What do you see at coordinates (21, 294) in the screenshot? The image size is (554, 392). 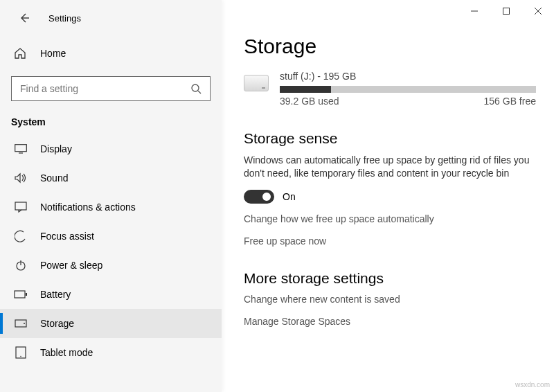 I see `battery-icon` at bounding box center [21, 294].